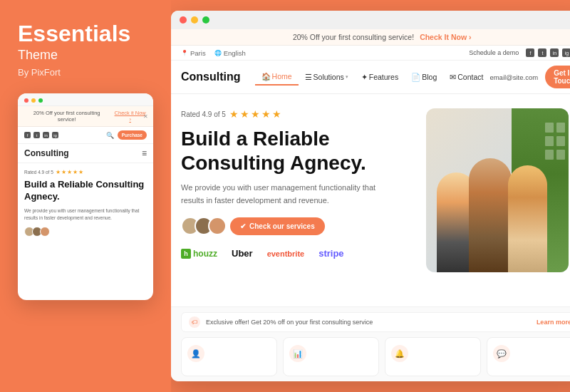 This screenshot has height=392, width=570. What do you see at coordinates (70, 172) in the screenshot?
I see `star-3: ★` at bounding box center [70, 172].